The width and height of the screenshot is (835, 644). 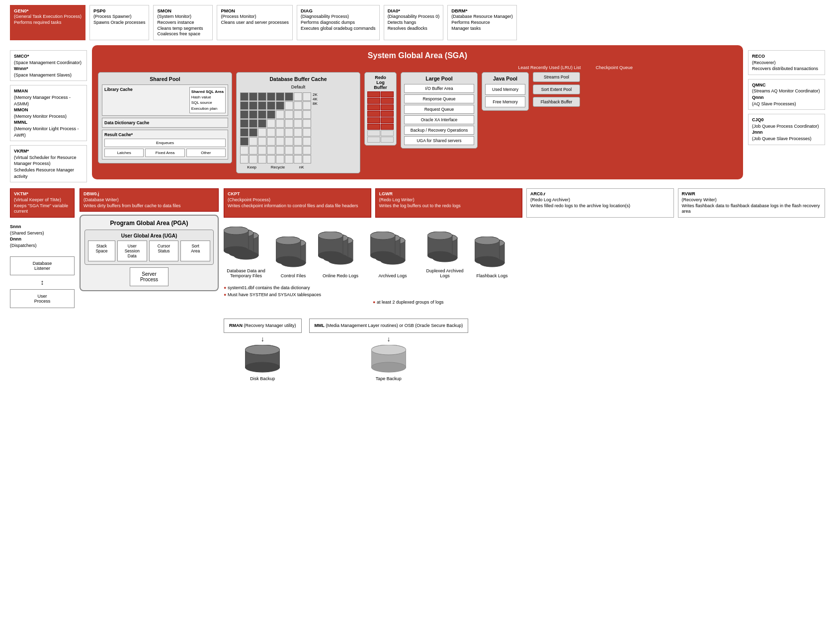 What do you see at coordinates (786, 63) in the screenshot?
I see `reco-box: RECO (Recoverer) Recovers distributed tr…` at bounding box center [786, 63].